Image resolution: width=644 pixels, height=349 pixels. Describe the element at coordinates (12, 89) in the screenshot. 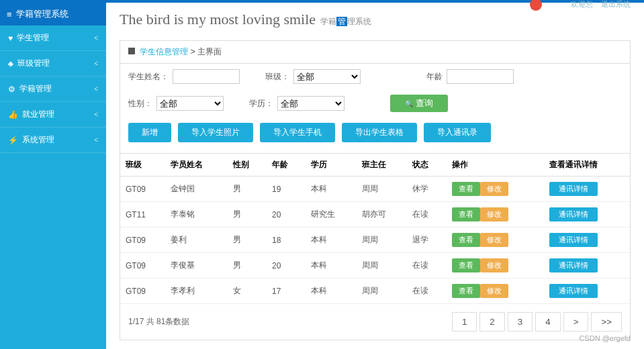

I see `sidebar-icon: ⚙` at that location.